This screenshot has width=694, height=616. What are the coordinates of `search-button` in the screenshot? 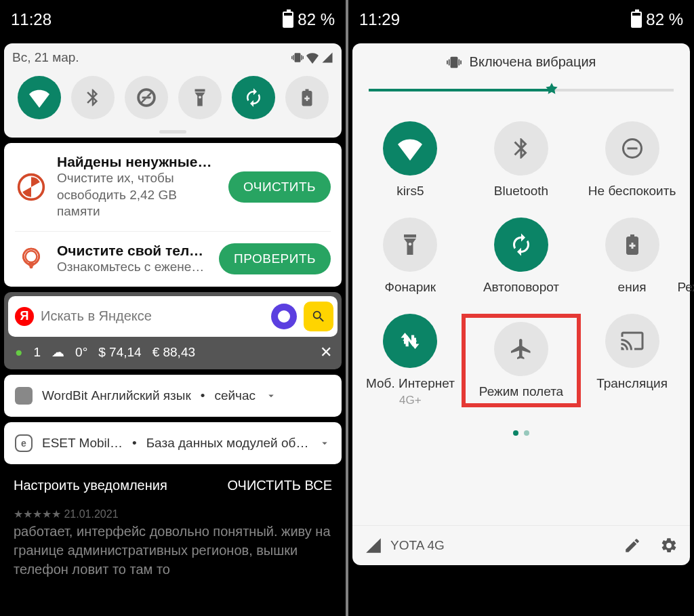 It's located at (319, 316).